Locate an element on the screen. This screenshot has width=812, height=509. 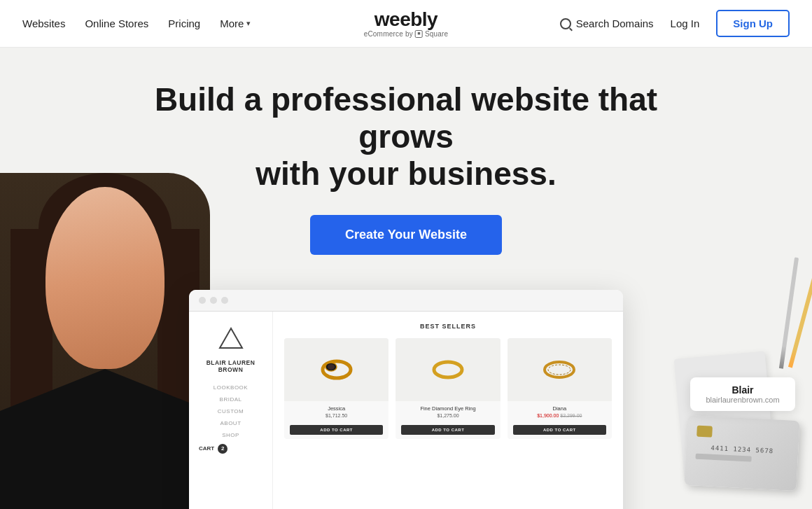
shop-cart: CART 2 is located at coordinates (231, 449).